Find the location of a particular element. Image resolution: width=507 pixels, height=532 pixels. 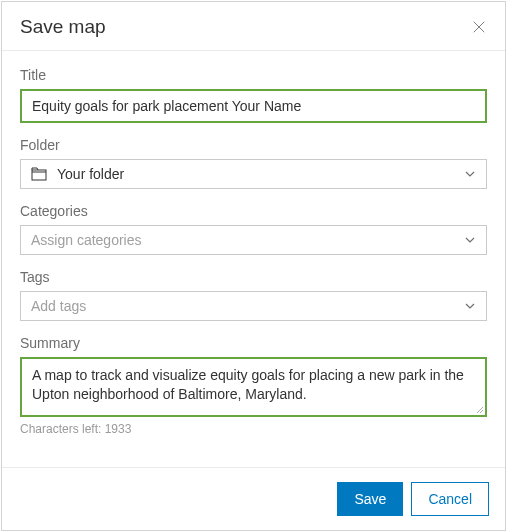

tags-placeholder: Add tags is located at coordinates (248, 306).